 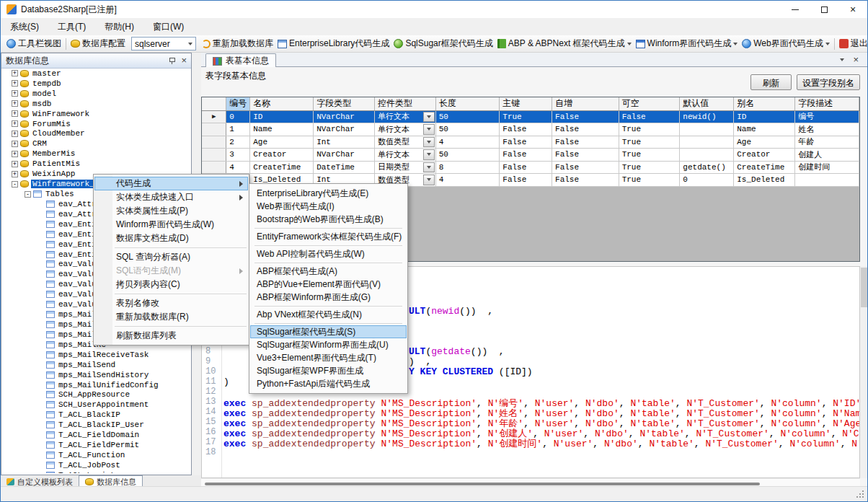 What do you see at coordinates (97, 104) in the screenshot?
I see `tree-item: +msdb` at bounding box center [97, 104].